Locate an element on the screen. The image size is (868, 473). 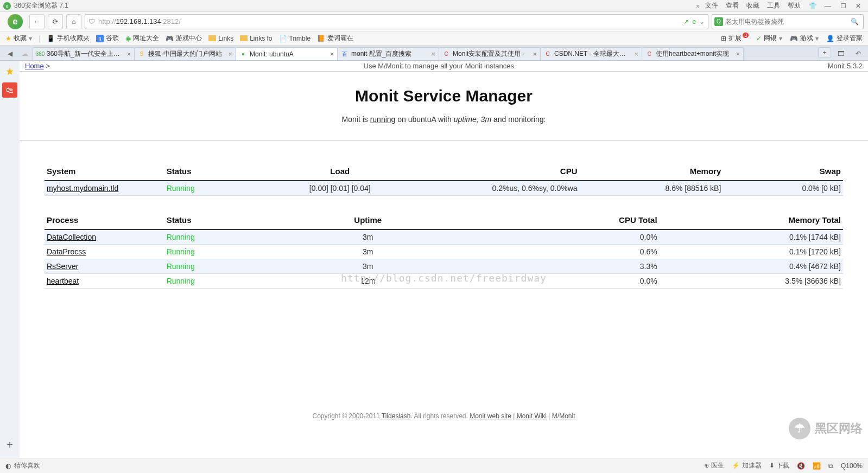
compat-icon: e is located at coordinates (694, 22).